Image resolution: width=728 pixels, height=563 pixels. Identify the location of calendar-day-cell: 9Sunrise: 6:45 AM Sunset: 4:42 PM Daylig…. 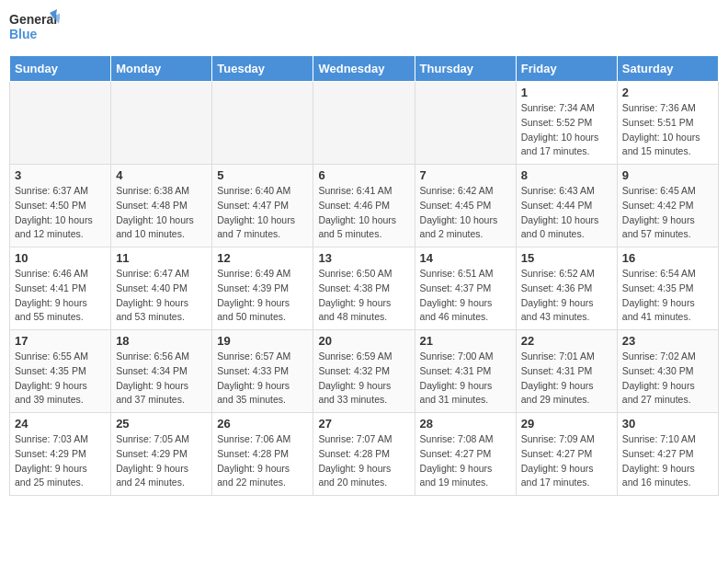
(667, 206).